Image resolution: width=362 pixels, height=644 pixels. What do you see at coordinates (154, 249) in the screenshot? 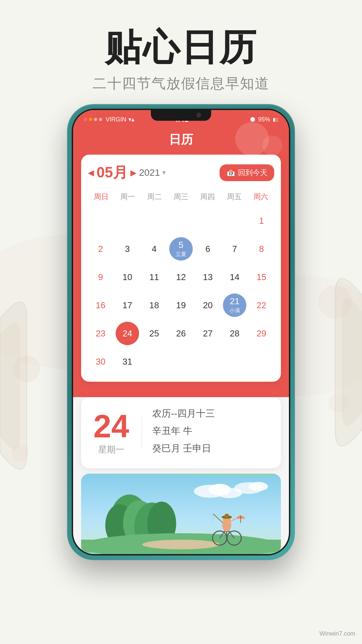
I see `cal-day-4: 4` at bounding box center [154, 249].